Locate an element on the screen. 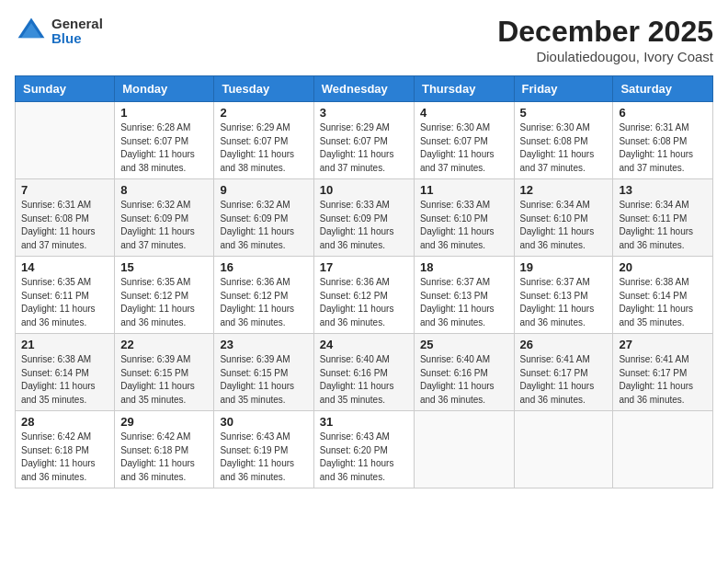 Image resolution: width=728 pixels, height=563 pixels. day-number: 21 is located at coordinates (64, 344).